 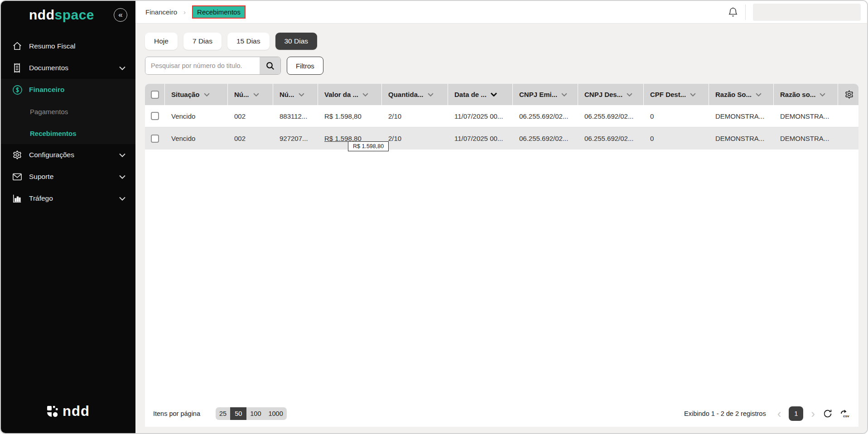 What do you see at coordinates (121, 15) in the screenshot?
I see `sidebar-collapse-button: «` at bounding box center [121, 15].